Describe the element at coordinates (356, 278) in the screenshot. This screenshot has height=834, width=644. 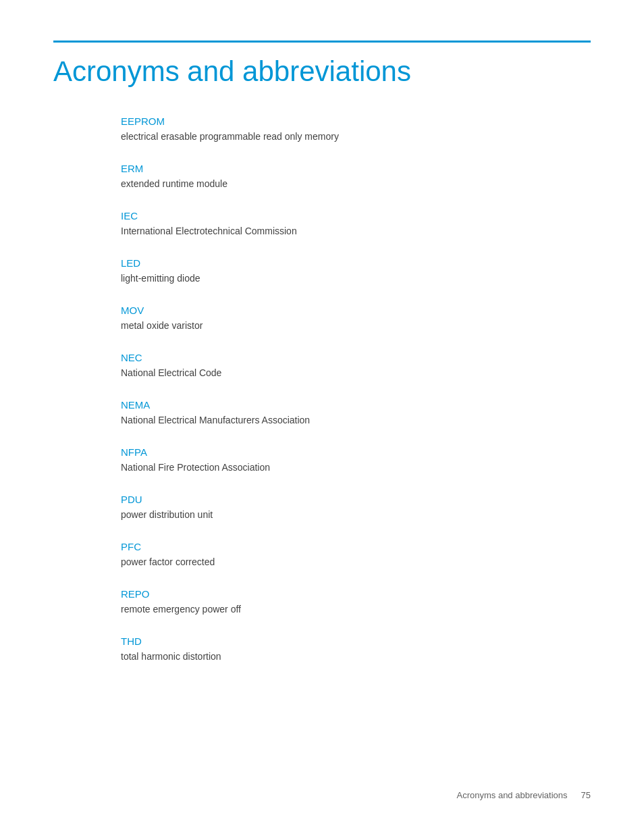
I see `acronym-definition: light-emitting diode` at that location.